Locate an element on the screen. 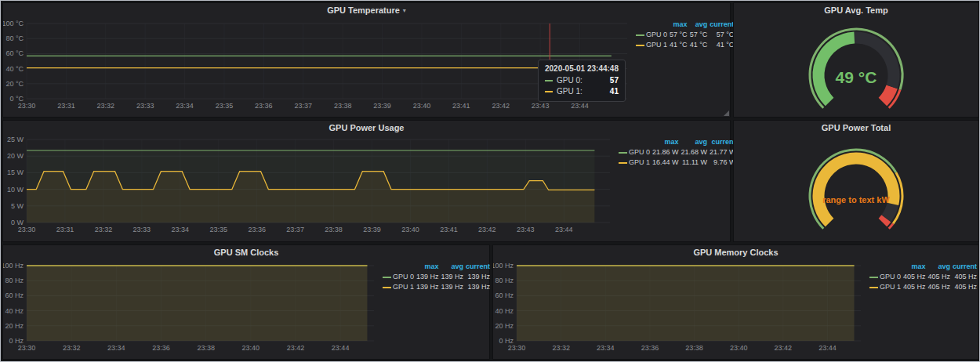 The width and height of the screenshot is (980, 362). gpu-sm-clocks-chart: 23:3023:3223:3423:3623:3823:4023:4223:44… is located at coordinates (191, 309).